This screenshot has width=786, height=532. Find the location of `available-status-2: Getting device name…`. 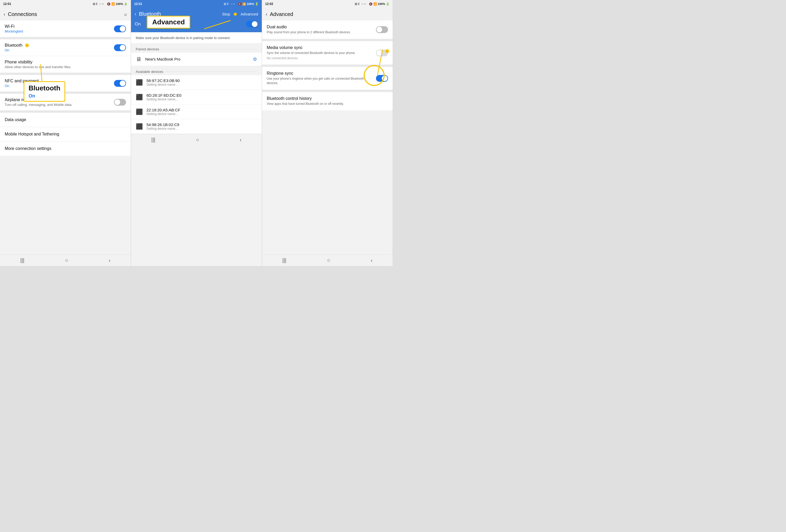

available-status-2: Getting device name… is located at coordinates (202, 99).